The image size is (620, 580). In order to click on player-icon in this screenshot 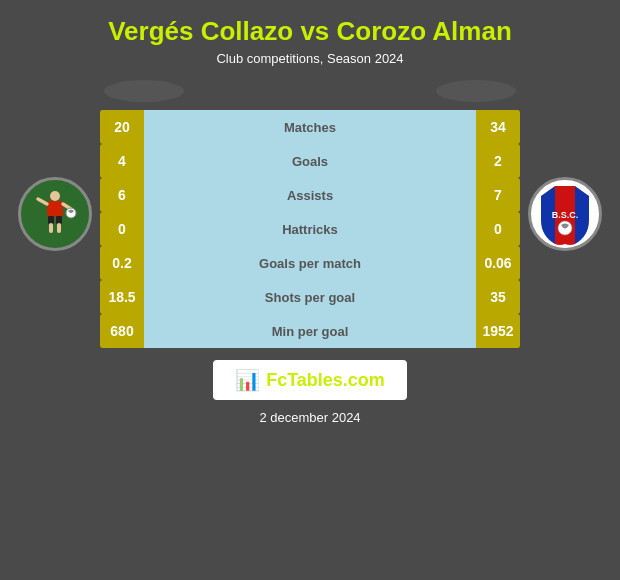, I will do `click(55, 214)`.